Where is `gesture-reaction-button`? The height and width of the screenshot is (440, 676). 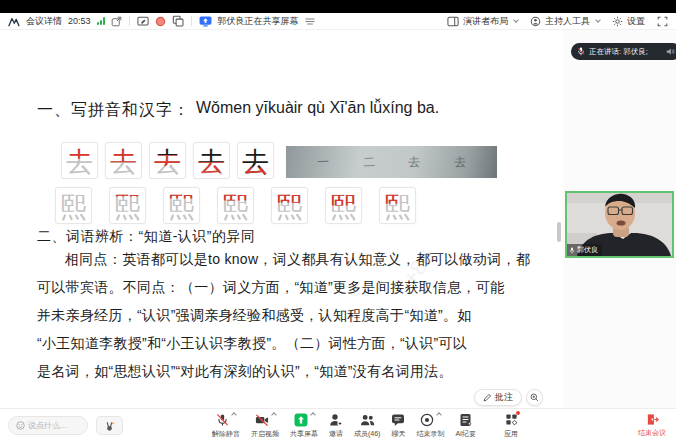
gesture-reaction-button is located at coordinates (110, 426).